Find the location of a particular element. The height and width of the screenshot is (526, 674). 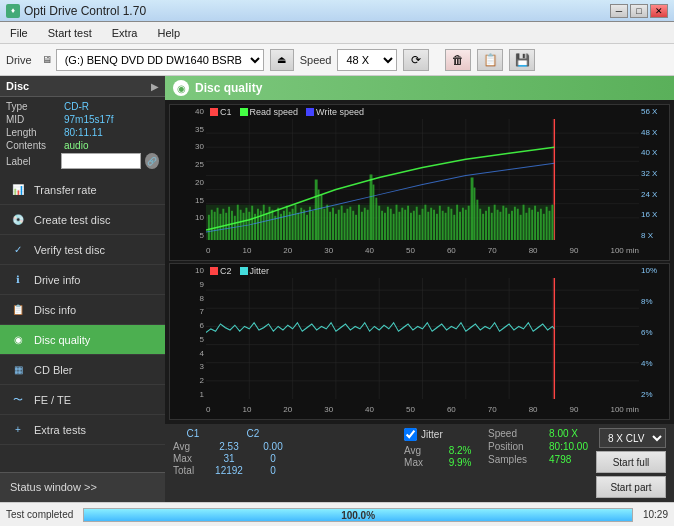

nav-cd-bler: ▦ CD Bler is located at coordinates (82, 370).